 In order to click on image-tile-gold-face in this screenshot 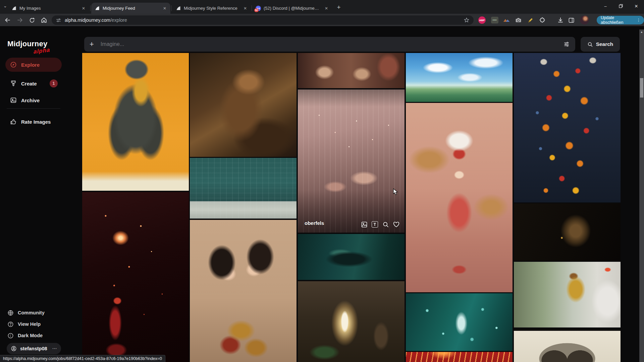, I will do `click(567, 232)`.